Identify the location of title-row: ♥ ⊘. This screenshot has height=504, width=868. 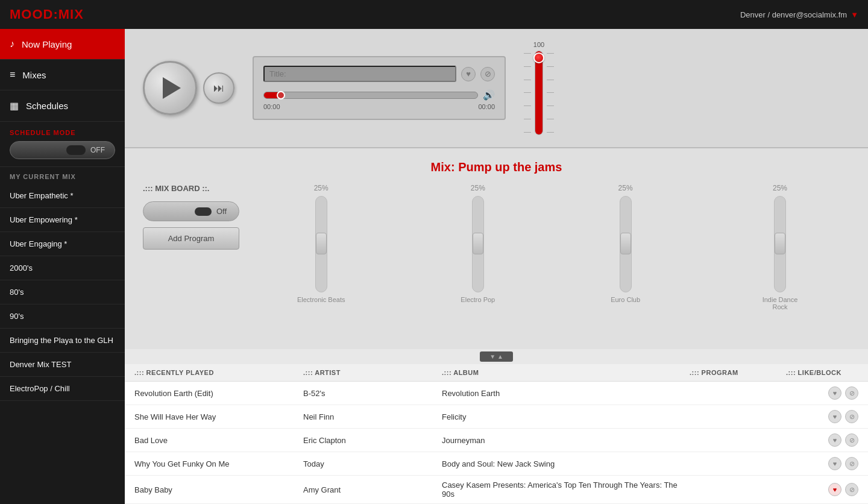
(379, 74).